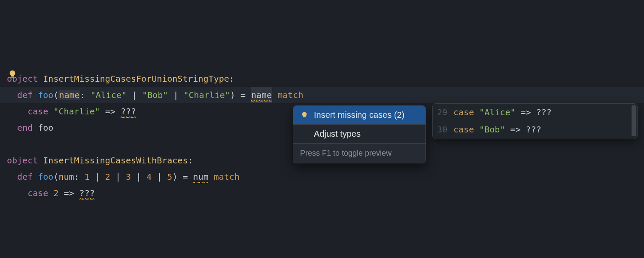 This screenshot has width=644, height=258. Describe the element at coordinates (304, 134) in the screenshot. I see `icon-slot-empty` at that location.